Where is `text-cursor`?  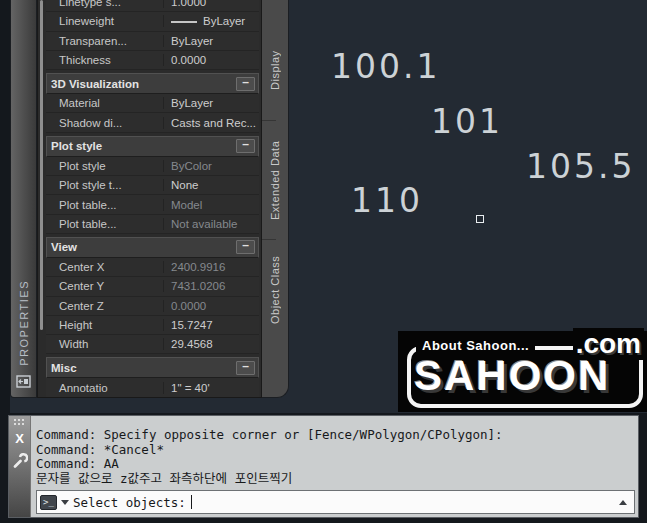 text-cursor is located at coordinates (192, 502).